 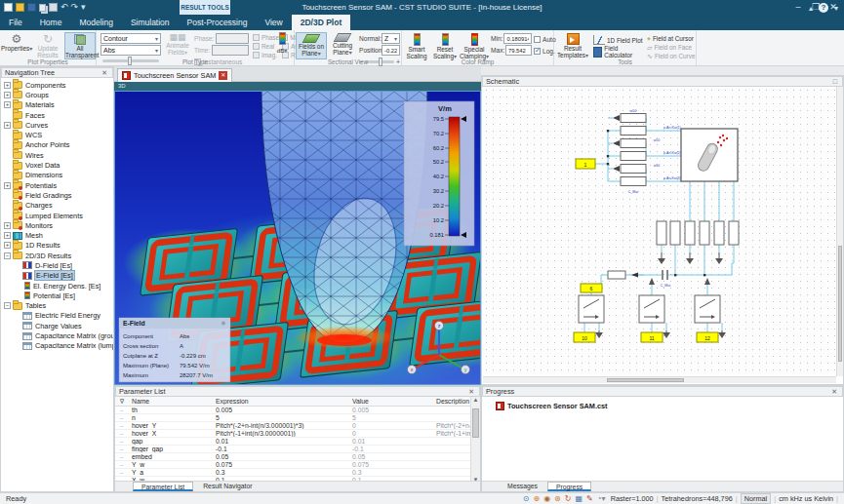 I want to click on tree-item-d-field: D-Field [Es], so click(x=57, y=265).